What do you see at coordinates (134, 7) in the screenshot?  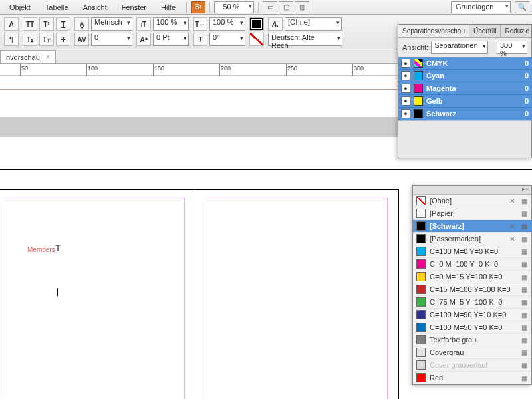 I see `menu-fenster: Fenster` at bounding box center [134, 7].